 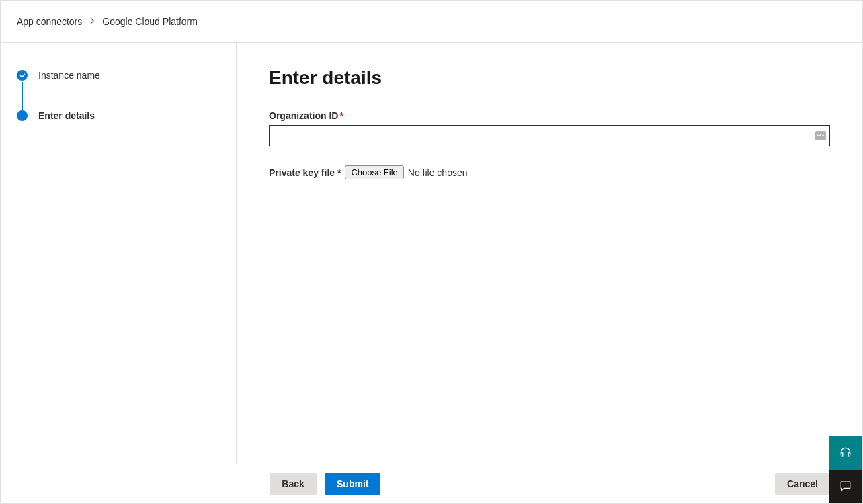 I want to click on step-connector, so click(x=23, y=96).